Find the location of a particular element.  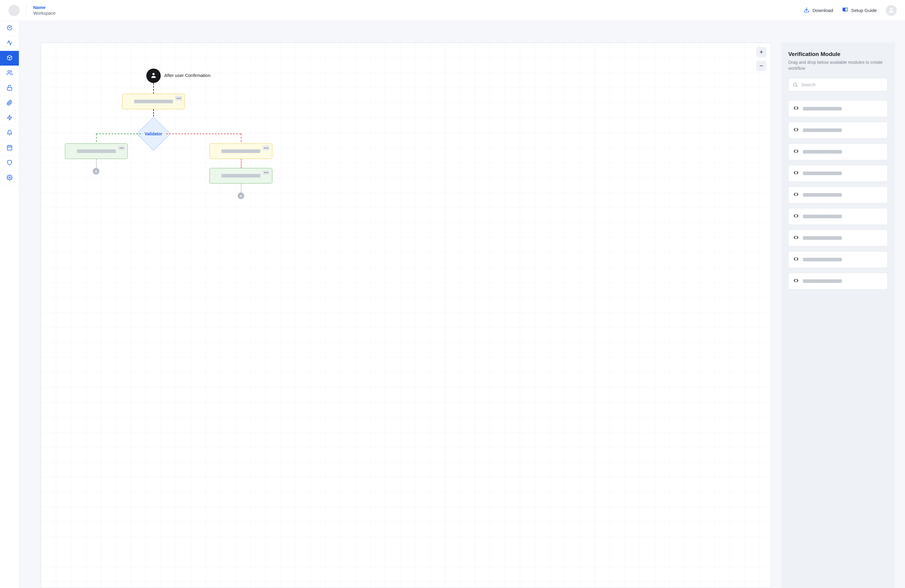

sidebar-item-workflow is located at coordinates (10, 59).